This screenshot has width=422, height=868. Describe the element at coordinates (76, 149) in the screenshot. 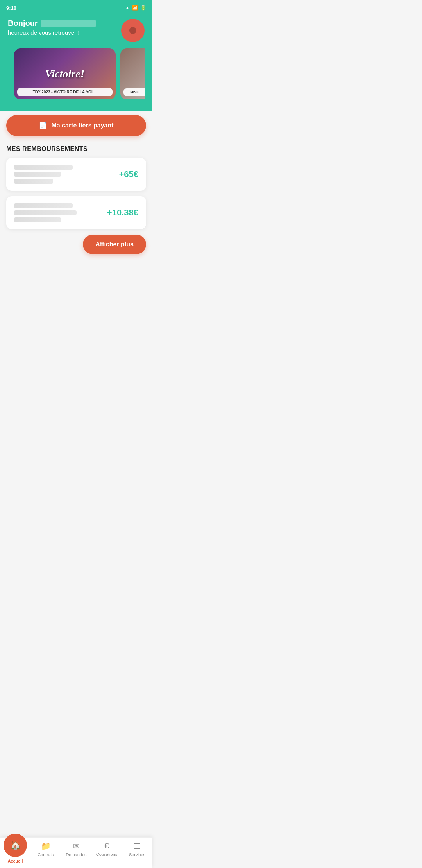

I see `section-title-remboursements: MES REMBOURSEMENTS` at that location.